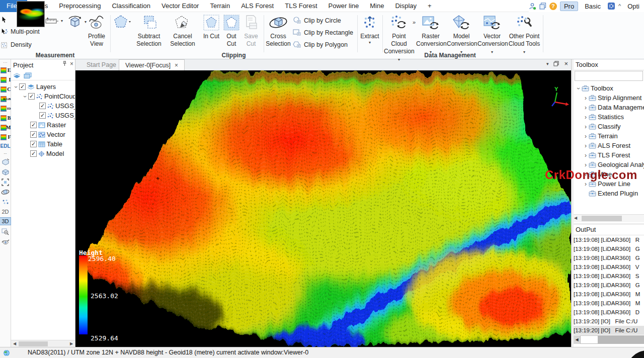  I want to click on tree-item-layers: › ✓ Layers, so click(43, 86).